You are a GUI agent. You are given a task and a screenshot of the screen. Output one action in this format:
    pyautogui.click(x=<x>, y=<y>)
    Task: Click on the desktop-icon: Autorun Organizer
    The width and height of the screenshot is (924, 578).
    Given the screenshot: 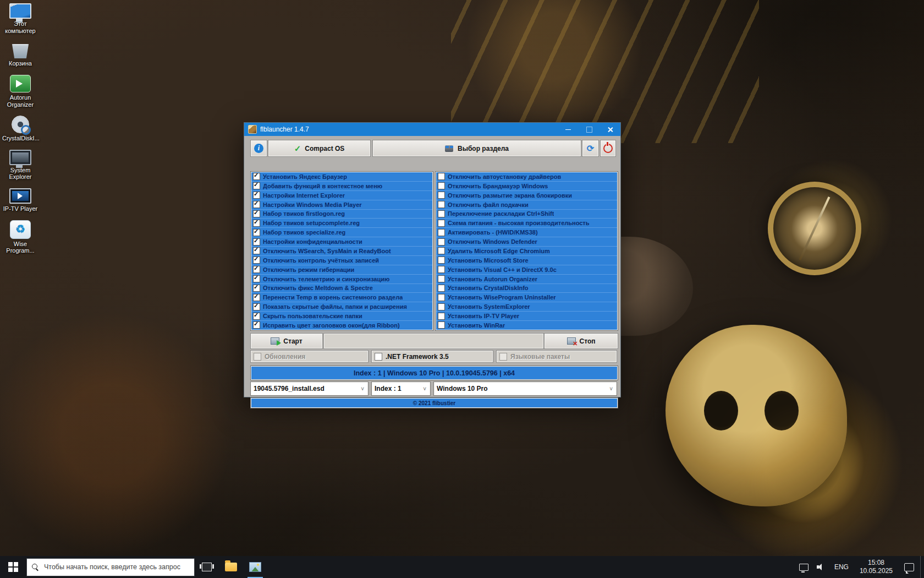 What is the action you would take?
    pyautogui.click(x=20, y=91)
    